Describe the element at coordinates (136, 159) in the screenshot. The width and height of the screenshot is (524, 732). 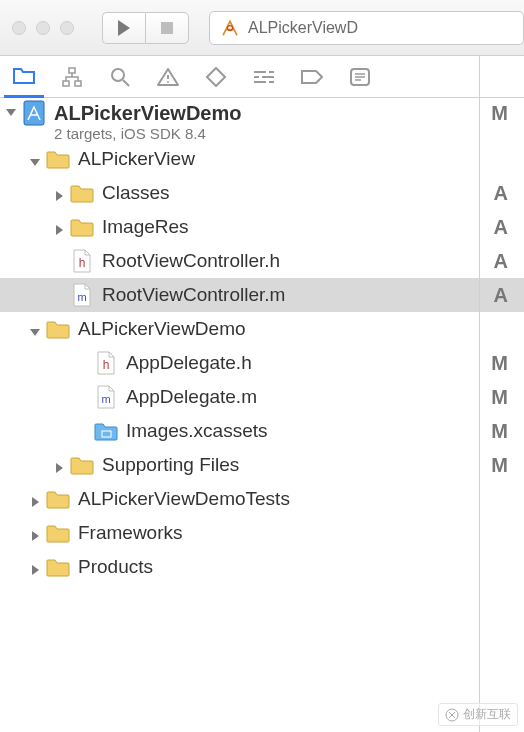
I see `tree-item-label: ALPickerView` at that location.